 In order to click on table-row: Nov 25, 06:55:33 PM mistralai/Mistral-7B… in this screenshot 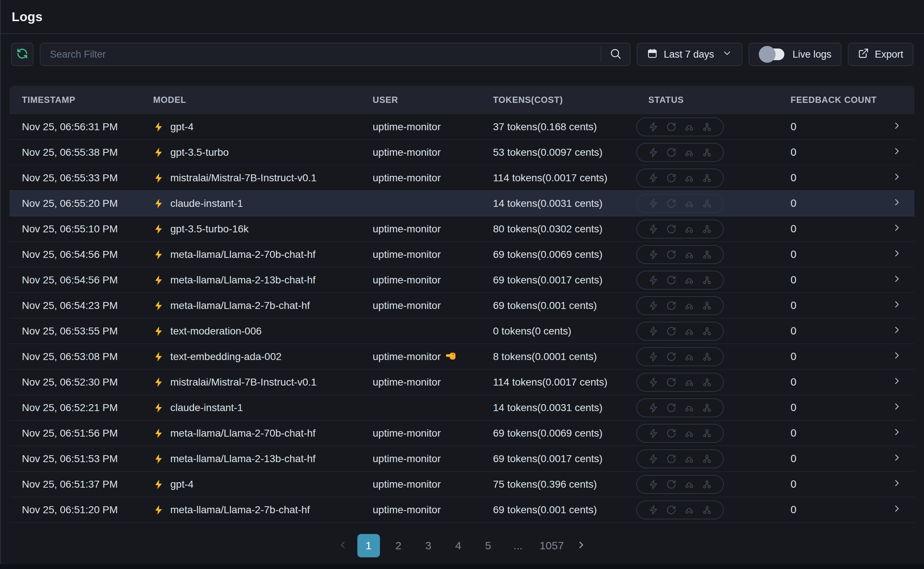, I will do `click(462, 178)`.